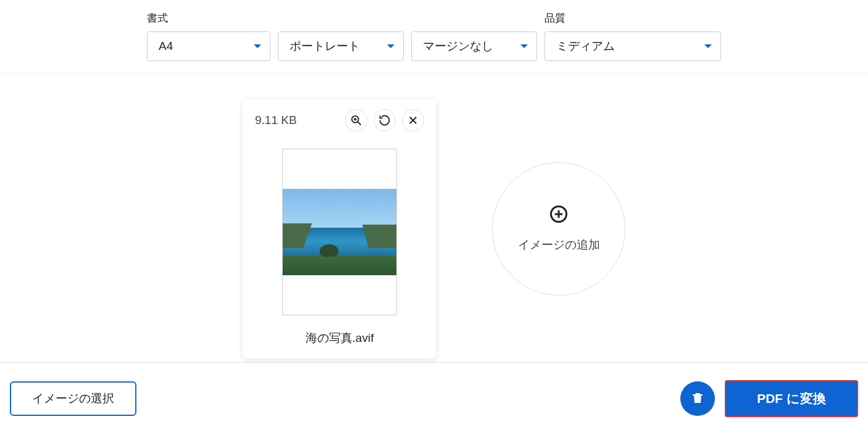 The height and width of the screenshot is (448, 868). What do you see at coordinates (165, 46) in the screenshot?
I see `paper-size-value: A4` at bounding box center [165, 46].